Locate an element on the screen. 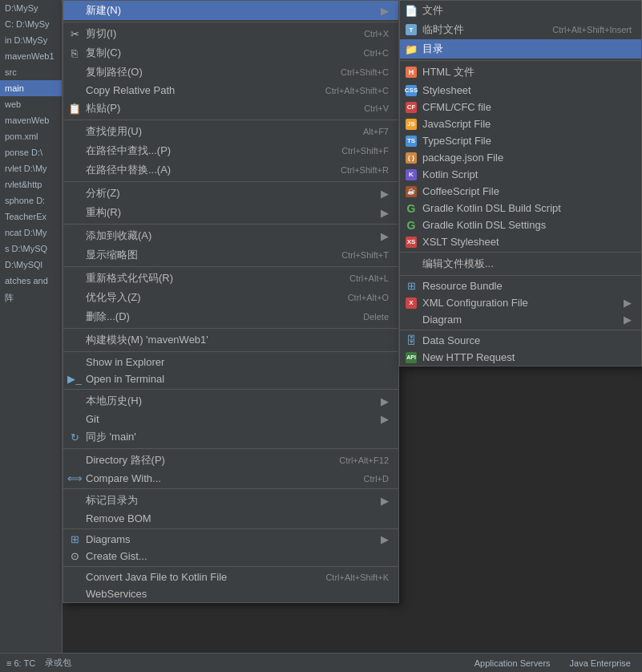 This screenshot has width=642, height=672. status-item-tc: ≡ 6: TC is located at coordinates (21, 663).